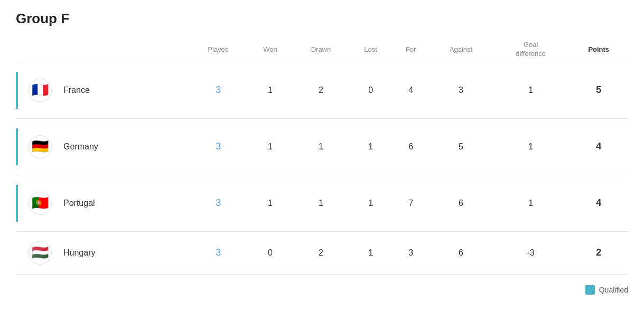 This screenshot has height=330, width=644. What do you see at coordinates (531, 50) in the screenshot?
I see `col-goal-difference: Goal difference` at bounding box center [531, 50].